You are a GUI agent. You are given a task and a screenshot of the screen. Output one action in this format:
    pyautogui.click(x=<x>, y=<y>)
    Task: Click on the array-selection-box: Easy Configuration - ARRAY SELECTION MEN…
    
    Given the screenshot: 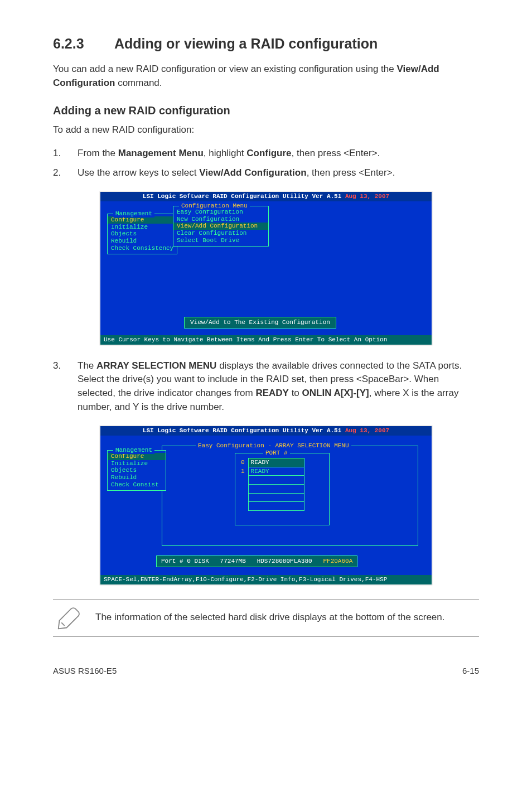 What is the action you would take?
    pyautogui.click(x=290, y=496)
    